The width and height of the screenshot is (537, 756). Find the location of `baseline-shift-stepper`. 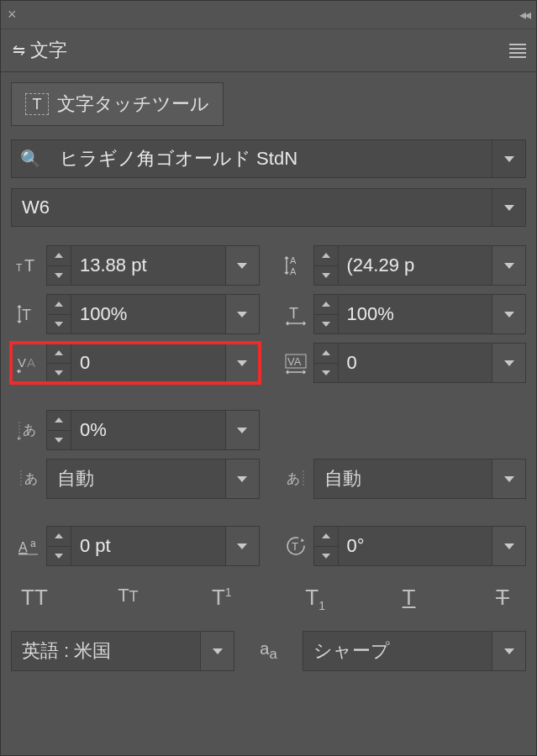

baseline-shift-stepper is located at coordinates (59, 546).